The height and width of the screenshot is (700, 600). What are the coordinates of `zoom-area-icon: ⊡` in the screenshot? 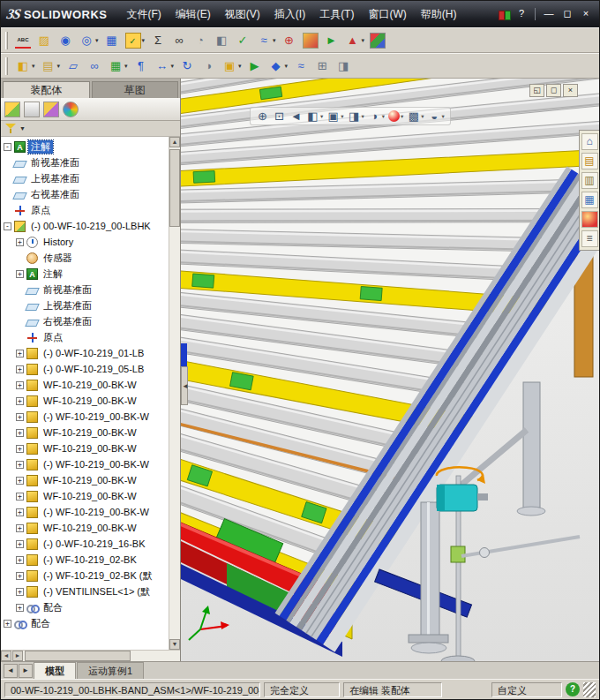 It's located at (279, 117).